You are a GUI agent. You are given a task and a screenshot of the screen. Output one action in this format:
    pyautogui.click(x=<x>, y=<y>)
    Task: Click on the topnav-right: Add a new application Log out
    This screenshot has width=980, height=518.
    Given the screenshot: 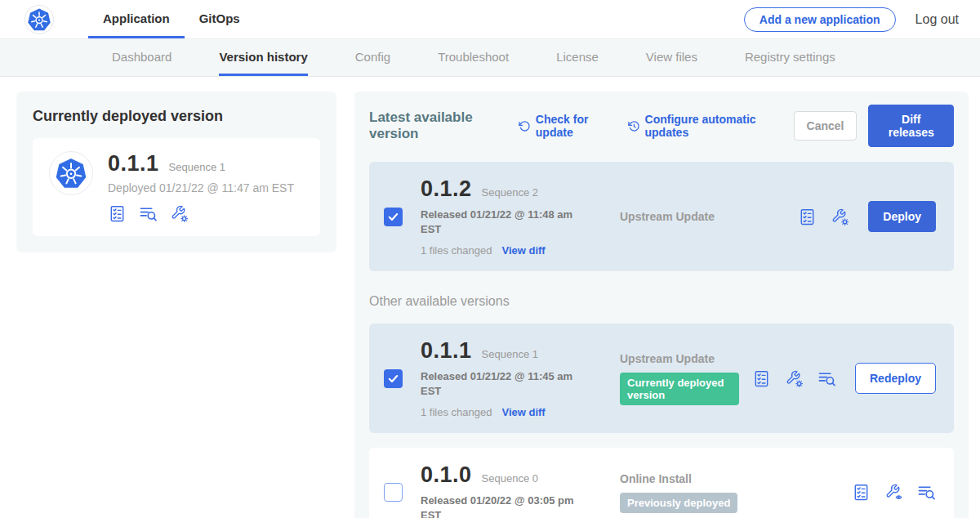 What is the action you would take?
    pyautogui.click(x=851, y=20)
    